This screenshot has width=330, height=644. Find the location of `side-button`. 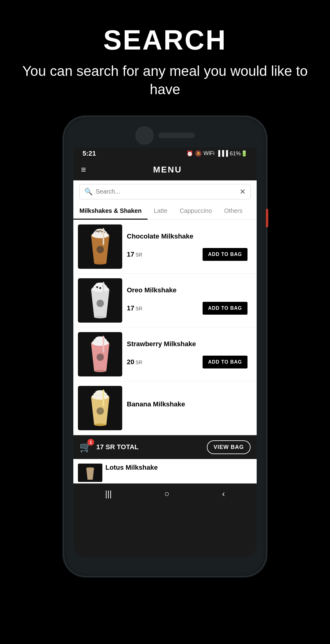

side-button is located at coordinates (267, 218).